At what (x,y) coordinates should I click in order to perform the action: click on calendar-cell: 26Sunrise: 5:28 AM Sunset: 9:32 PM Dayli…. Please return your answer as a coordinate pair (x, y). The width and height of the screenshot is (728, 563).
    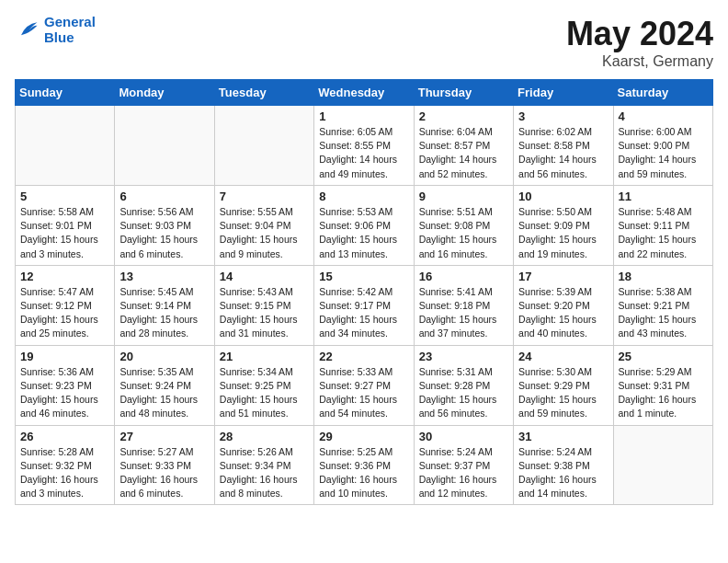
    Looking at the image, I should click on (65, 465).